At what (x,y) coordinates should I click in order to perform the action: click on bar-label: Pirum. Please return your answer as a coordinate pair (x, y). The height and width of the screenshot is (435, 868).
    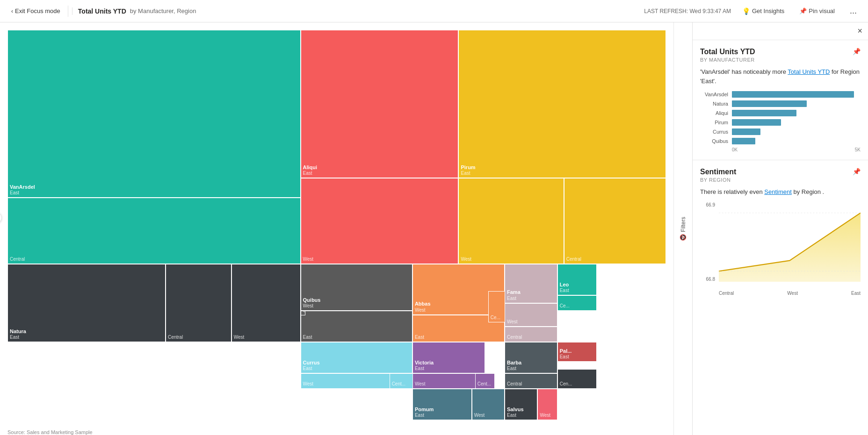
    Looking at the image, I should click on (714, 122).